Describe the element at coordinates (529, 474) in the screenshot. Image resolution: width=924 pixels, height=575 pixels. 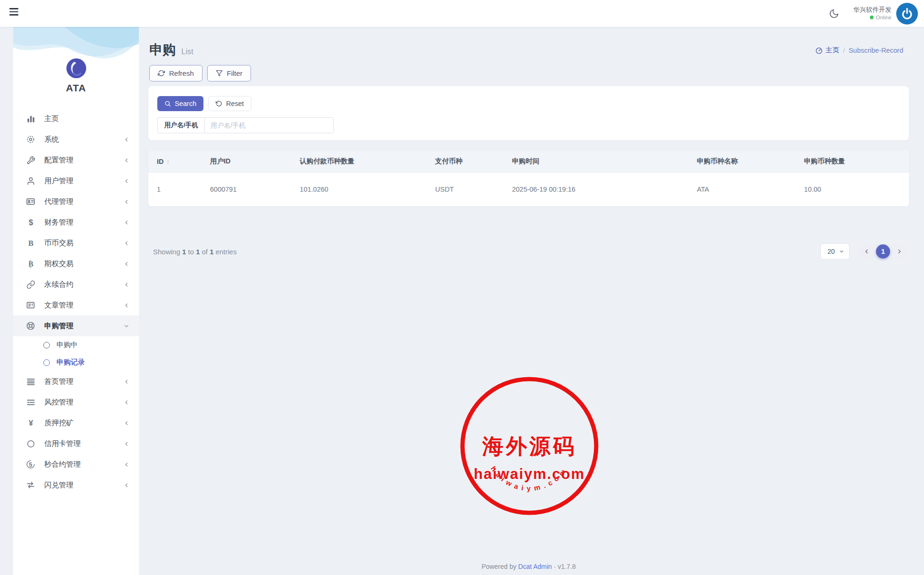
I see `stamp-center-en-text: haiwaiym.com` at that location.